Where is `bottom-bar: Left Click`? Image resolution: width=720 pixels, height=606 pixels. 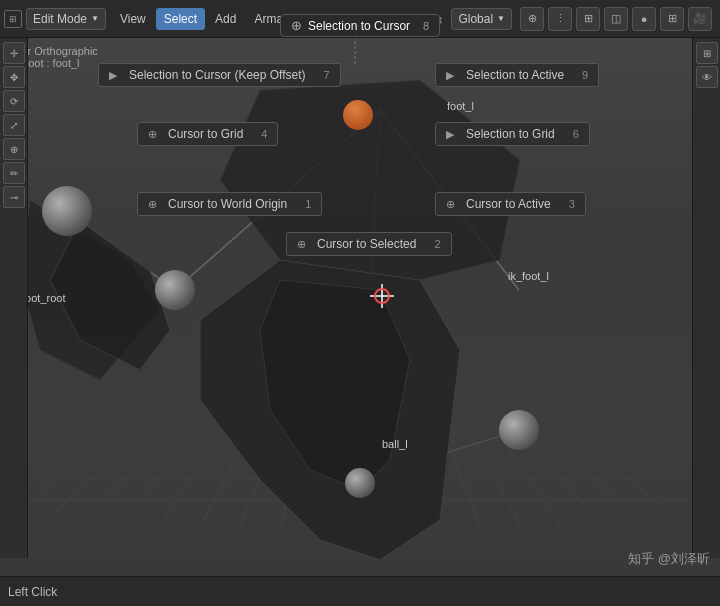 bottom-bar: Left Click is located at coordinates (360, 591).